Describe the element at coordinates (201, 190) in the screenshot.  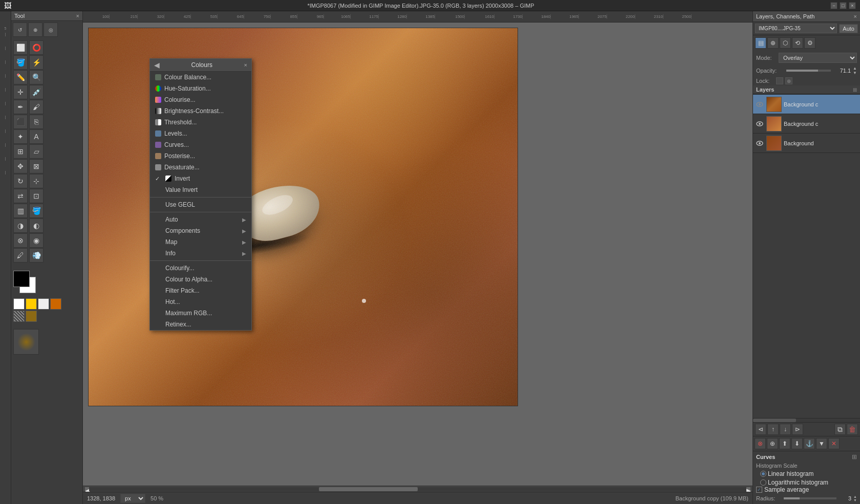
I see `value-invert-item: Value Invert` at that location.